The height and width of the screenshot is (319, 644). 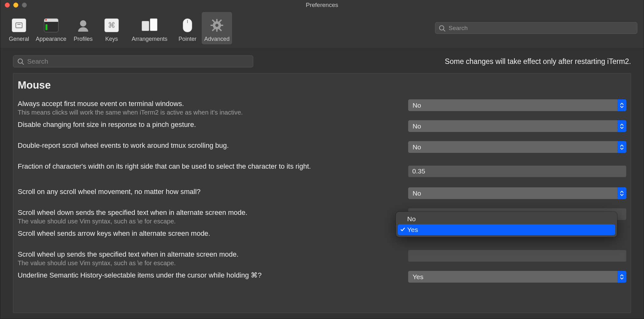 What do you see at coordinates (322, 171) in the screenshot?
I see `row-char-frac: Fraction of character's width on its rig…` at bounding box center [322, 171].